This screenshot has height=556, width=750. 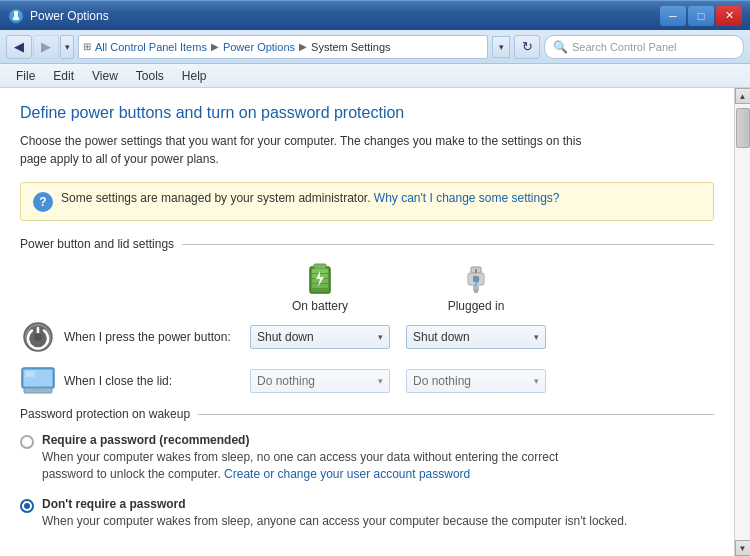 What do you see at coordinates (259, 47) in the screenshot?
I see `breadcrumb-part2: Power Options` at bounding box center [259, 47].